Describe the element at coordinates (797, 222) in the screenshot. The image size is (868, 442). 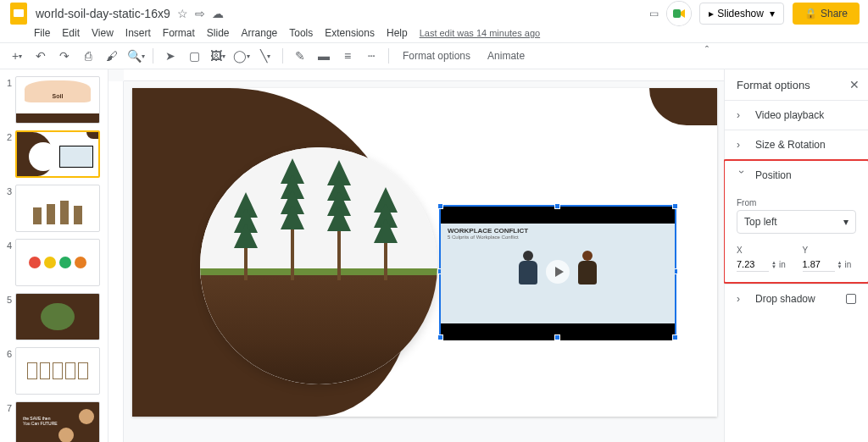
I see `from-dropdown: Top left▾` at that location.